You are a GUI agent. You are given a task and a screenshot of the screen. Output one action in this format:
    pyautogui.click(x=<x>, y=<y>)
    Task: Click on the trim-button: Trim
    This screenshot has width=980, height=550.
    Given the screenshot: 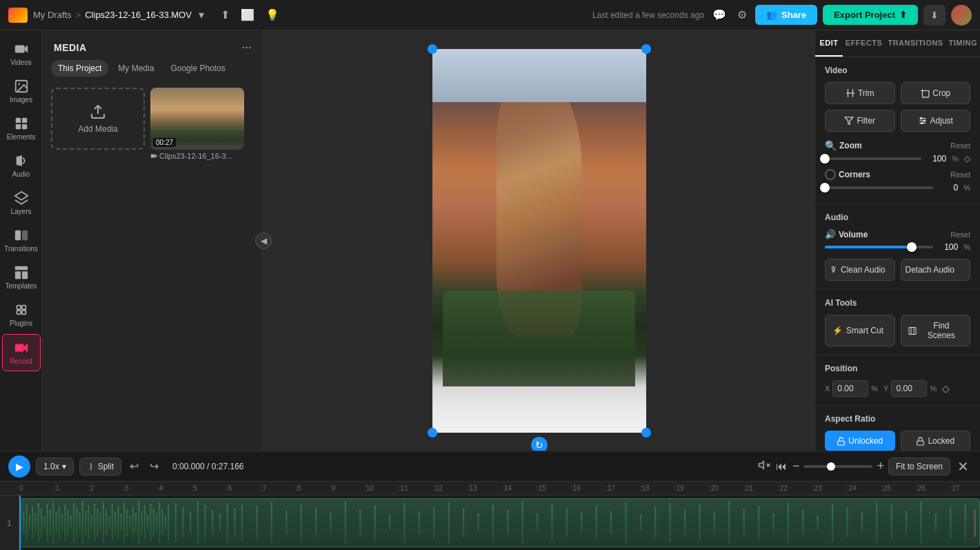 What is the action you would take?
    pyautogui.click(x=860, y=93)
    